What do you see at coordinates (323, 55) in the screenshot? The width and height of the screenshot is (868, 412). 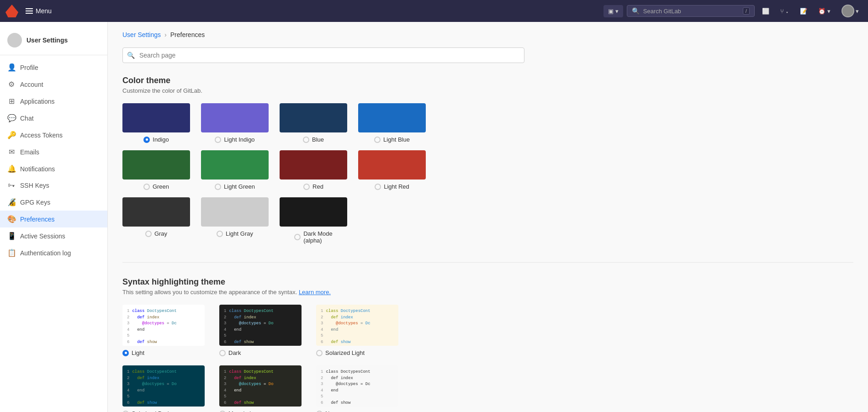 I see `page-search-wrapper: 🔍` at bounding box center [323, 55].